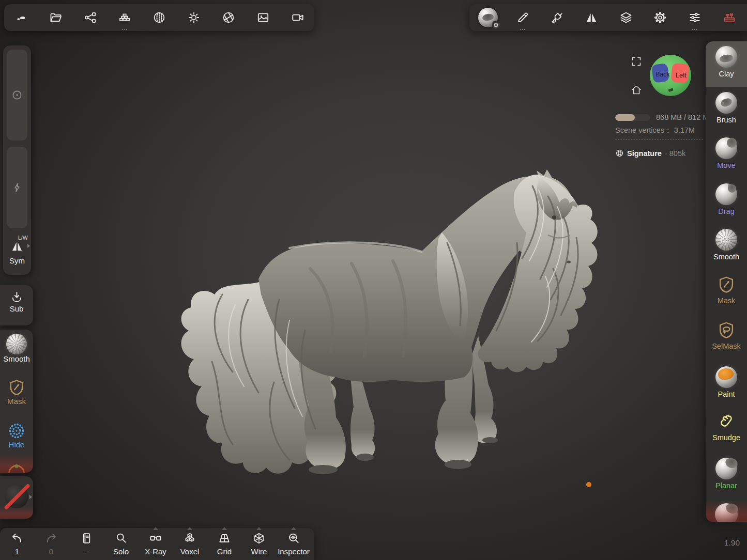  I want to click on lighting-button, so click(194, 18).